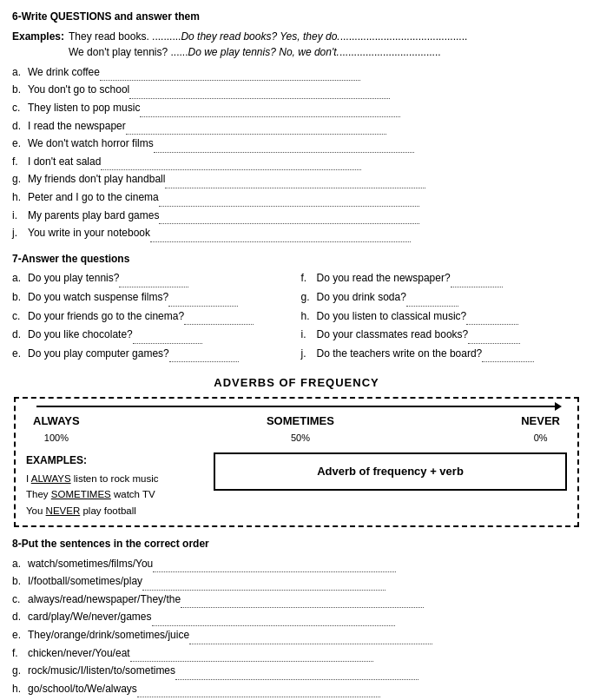 This screenshot has height=700, width=593. What do you see at coordinates (300, 429) in the screenshot?
I see `sometimes-item: SOMETIMES 50%` at bounding box center [300, 429].